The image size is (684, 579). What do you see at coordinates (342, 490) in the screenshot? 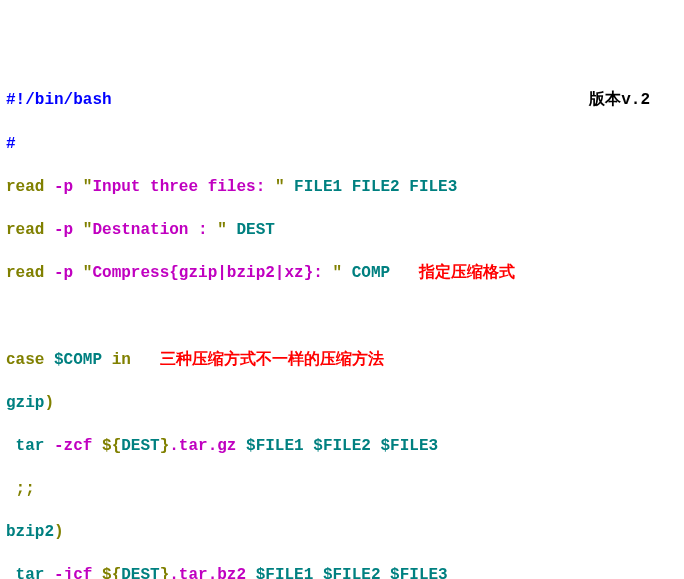
I see `code-line-10: ;;` at bounding box center [342, 490].